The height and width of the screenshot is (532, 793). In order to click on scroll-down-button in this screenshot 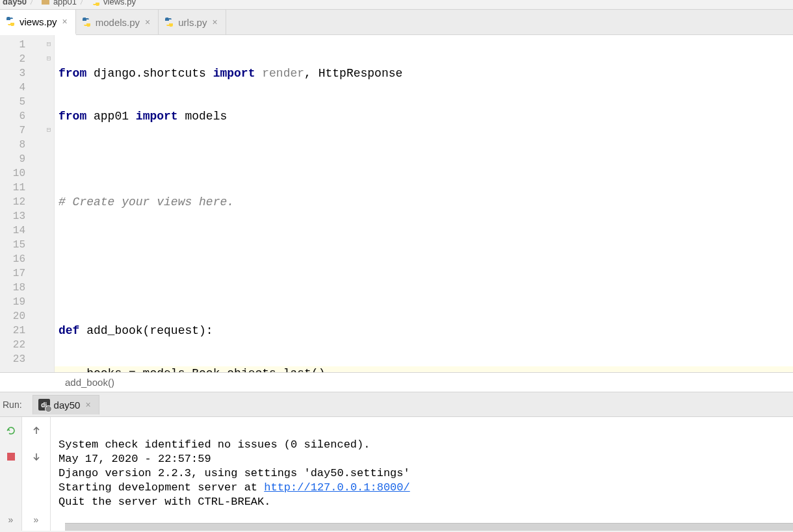, I will do `click(36, 457)`.